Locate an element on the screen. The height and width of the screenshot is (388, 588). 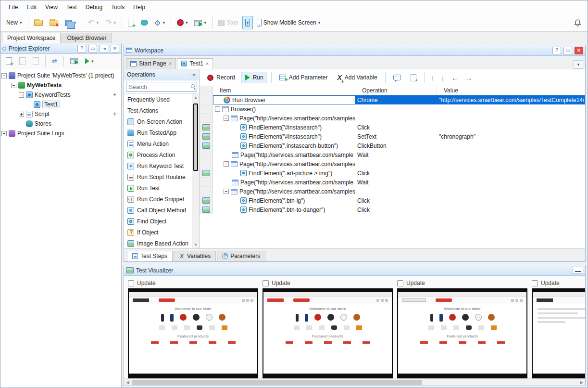
column-operation: Operation is located at coordinates (396, 91).